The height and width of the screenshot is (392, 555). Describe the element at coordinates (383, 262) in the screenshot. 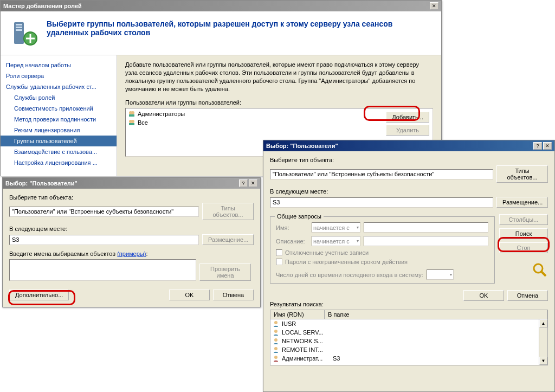

I see `nonexpiring-password-checkbox: Пароли с неограниченным сроком действия` at that location.